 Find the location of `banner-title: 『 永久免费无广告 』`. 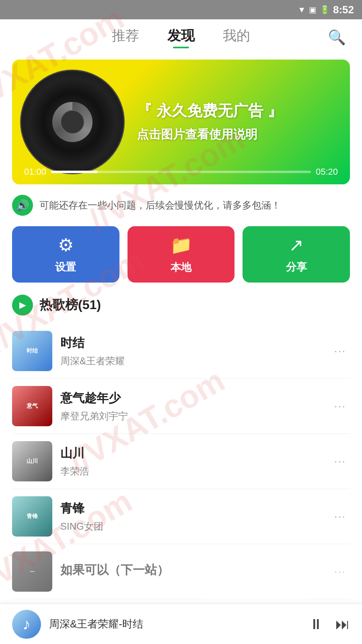

banner-title: 『 永久免费无广告 』 is located at coordinates (237, 111).